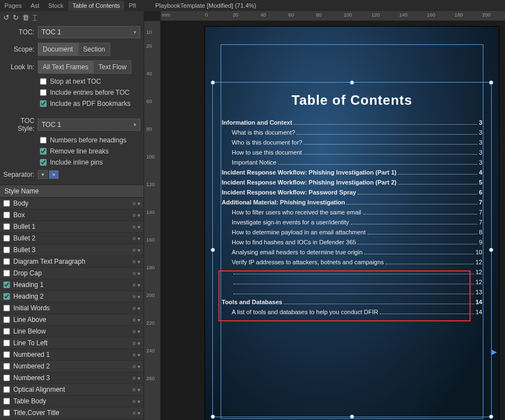  I want to click on sep-none-button: ▾, so click(43, 175).